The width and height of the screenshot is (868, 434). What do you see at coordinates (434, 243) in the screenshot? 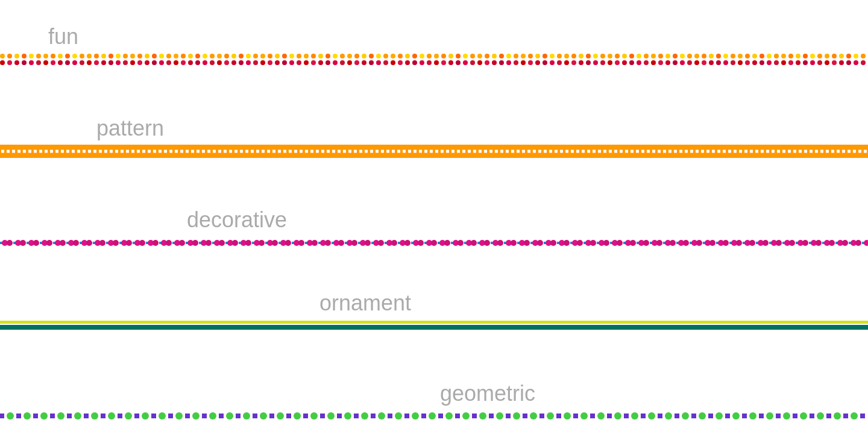
I see `border-decorative` at bounding box center [434, 243].